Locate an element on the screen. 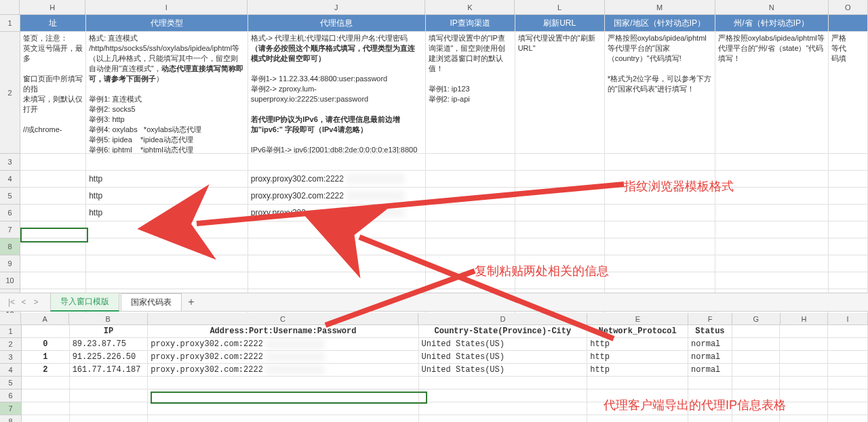 Image resolution: width=868 pixels, height=422 pixels. colhead-D: D is located at coordinates (503, 318).